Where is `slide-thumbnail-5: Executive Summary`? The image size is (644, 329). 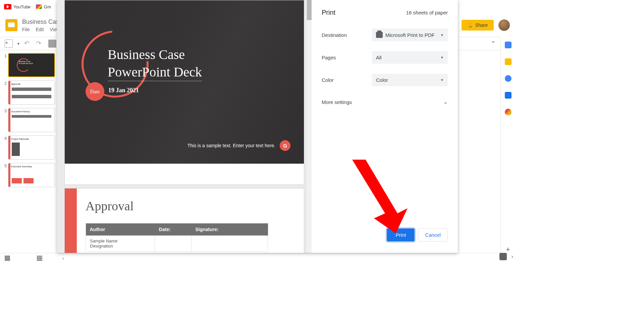 slide-thumbnail-5: Executive Summary is located at coordinates (32, 175).